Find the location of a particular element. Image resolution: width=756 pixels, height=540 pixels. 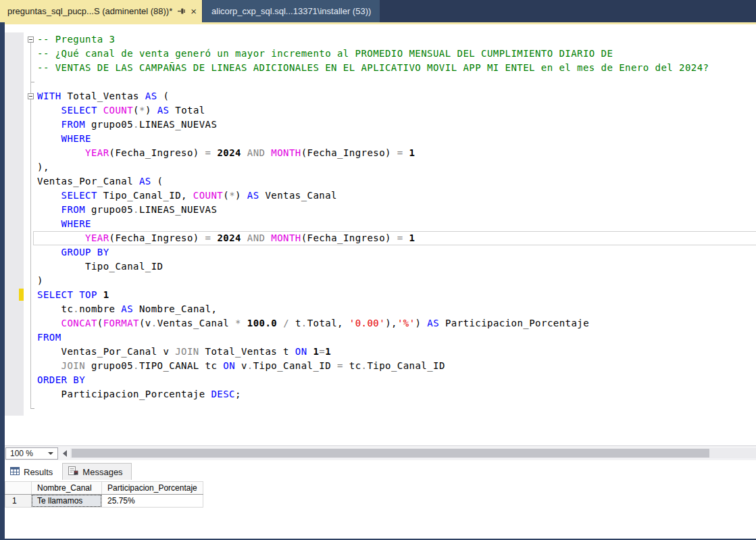

token: nombre is located at coordinates (100, 309).